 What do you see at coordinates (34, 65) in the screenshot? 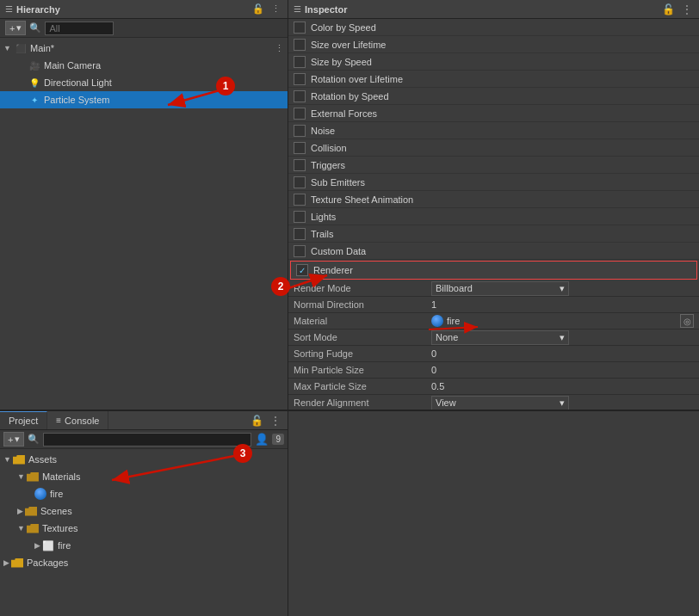
I see `camera-icon: 🎥` at bounding box center [34, 65].